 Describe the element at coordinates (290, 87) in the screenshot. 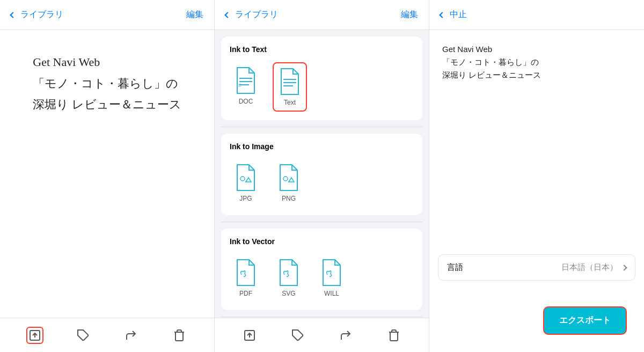

I see `format-text: Text` at that location.